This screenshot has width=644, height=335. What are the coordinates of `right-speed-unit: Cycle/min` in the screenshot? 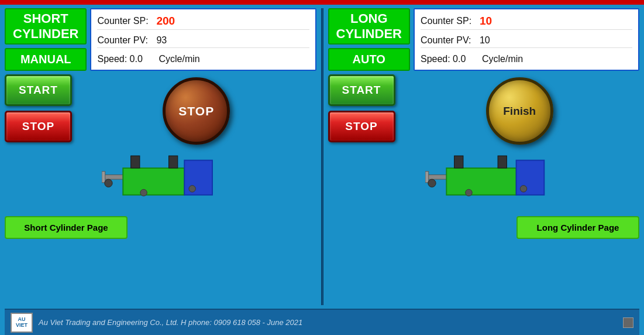 It's located at (502, 59).